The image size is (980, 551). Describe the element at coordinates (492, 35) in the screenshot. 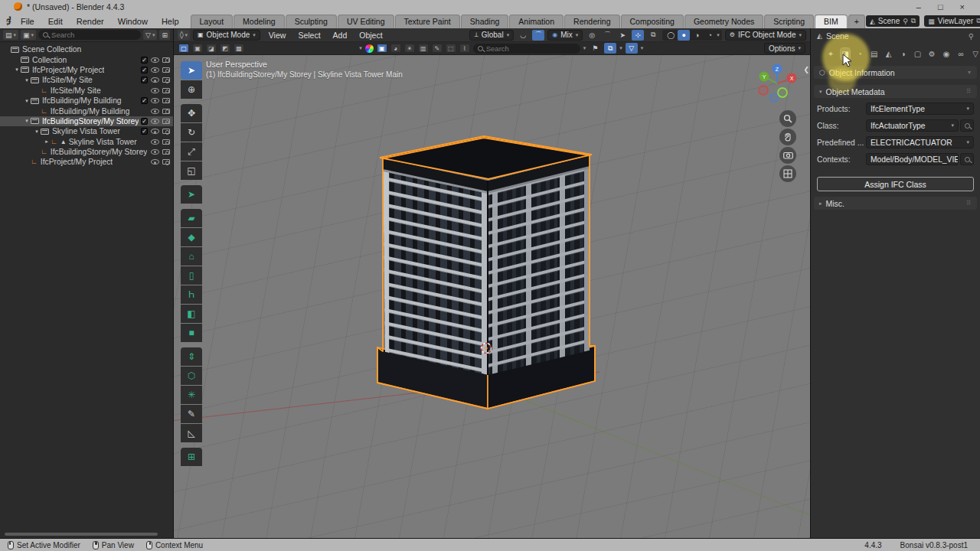

I see `transform-orientation-dropdown: ⟂ Global▾` at that location.